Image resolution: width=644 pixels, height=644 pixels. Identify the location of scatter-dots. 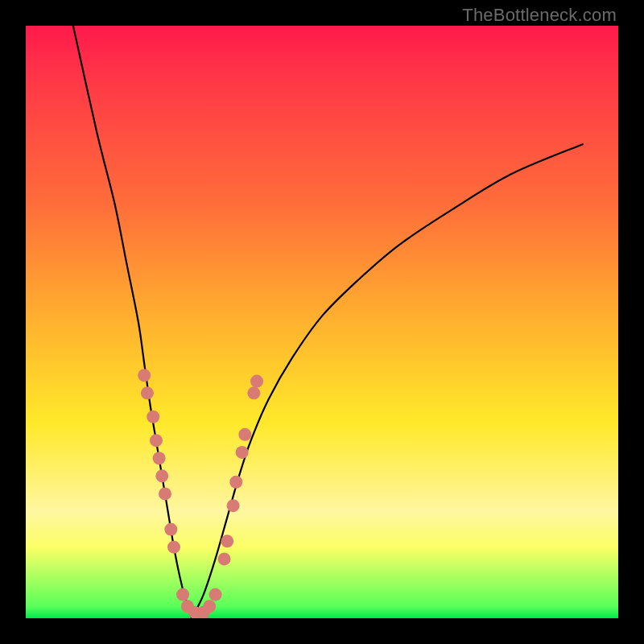
(200, 493).